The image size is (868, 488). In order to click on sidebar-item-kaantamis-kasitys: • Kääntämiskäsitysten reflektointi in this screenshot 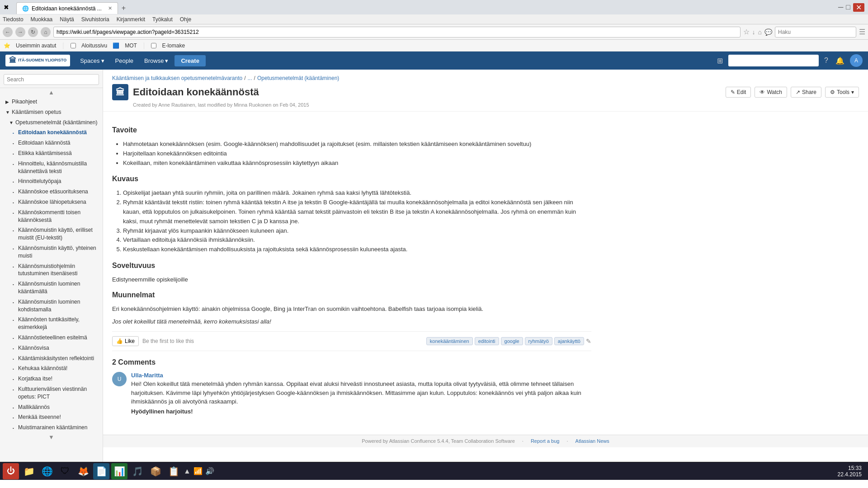, I will do `click(52, 359)`.